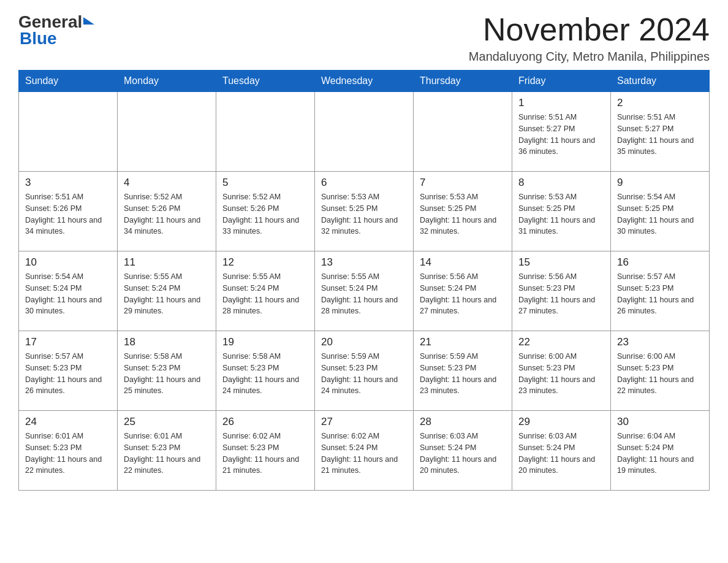 The image size is (728, 563). I want to click on calendar-cell: 5Sunrise: 5:52 AMSunset: 5:26 PMDaylight…, so click(266, 212).